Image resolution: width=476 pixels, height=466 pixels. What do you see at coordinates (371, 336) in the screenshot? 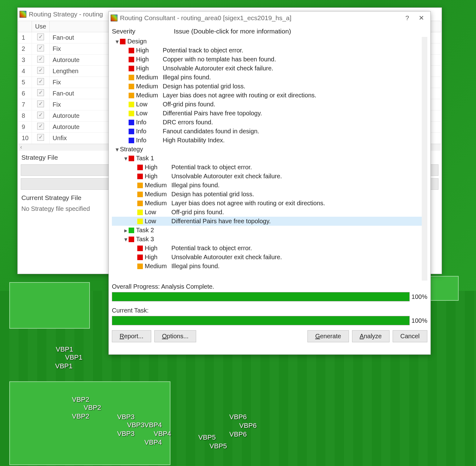
I see `analyze-button: Analyze` at bounding box center [371, 336].